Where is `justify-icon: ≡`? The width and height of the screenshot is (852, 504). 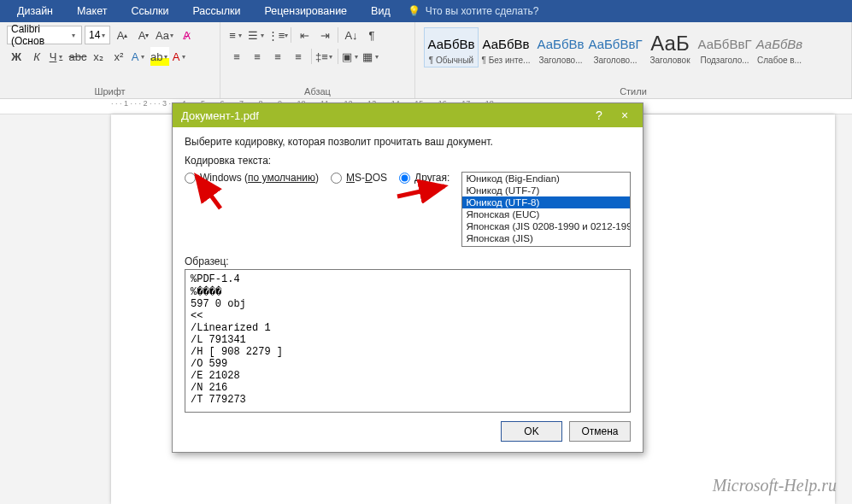 justify-icon: ≡ is located at coordinates (298, 56).